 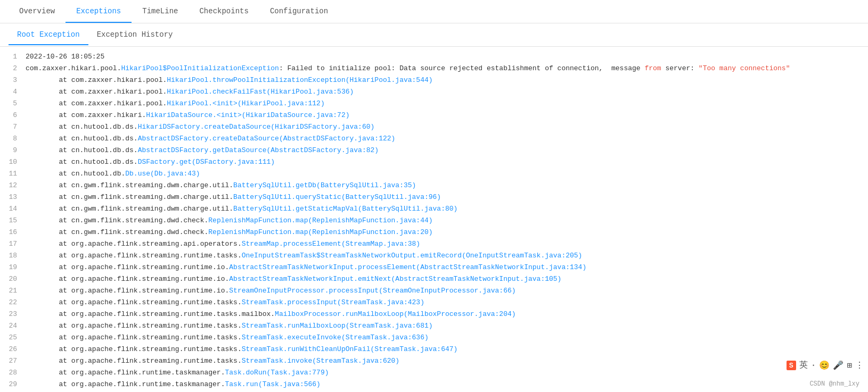 What do you see at coordinates (13, 373) in the screenshot?
I see `line-number: 28` at bounding box center [13, 373].